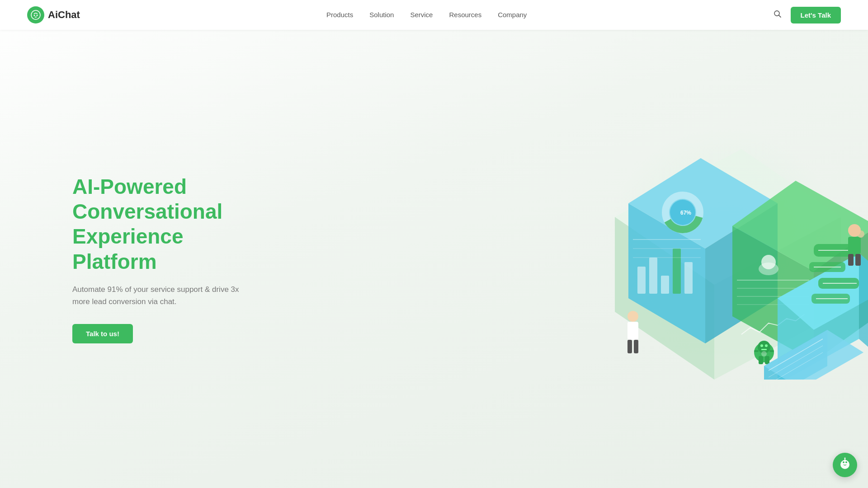 The image size is (868, 488). What do you see at coordinates (382, 14) in the screenshot?
I see `nav-link-solution: Solution` at bounding box center [382, 14].